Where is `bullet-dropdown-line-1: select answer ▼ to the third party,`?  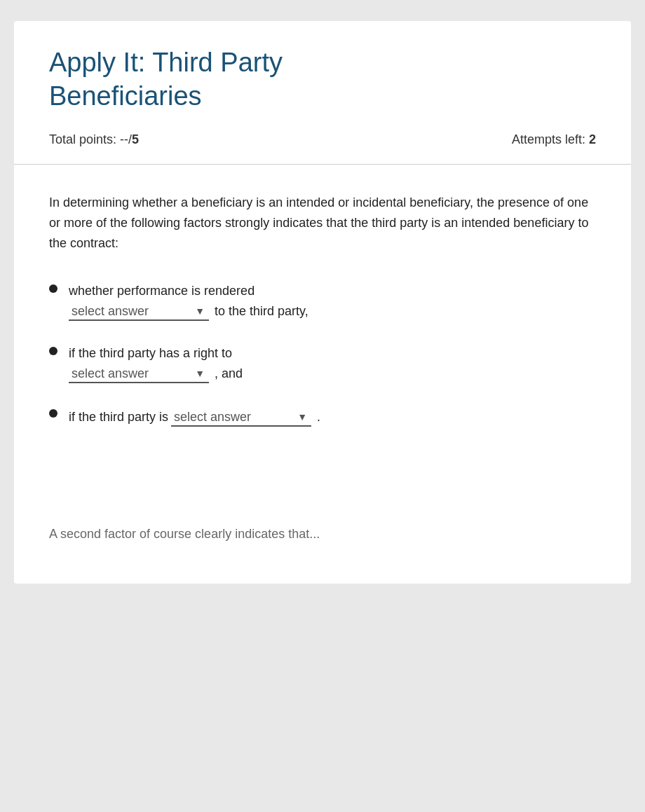
bullet-dropdown-line-1: select answer ▼ to the third party, is located at coordinates (332, 312).